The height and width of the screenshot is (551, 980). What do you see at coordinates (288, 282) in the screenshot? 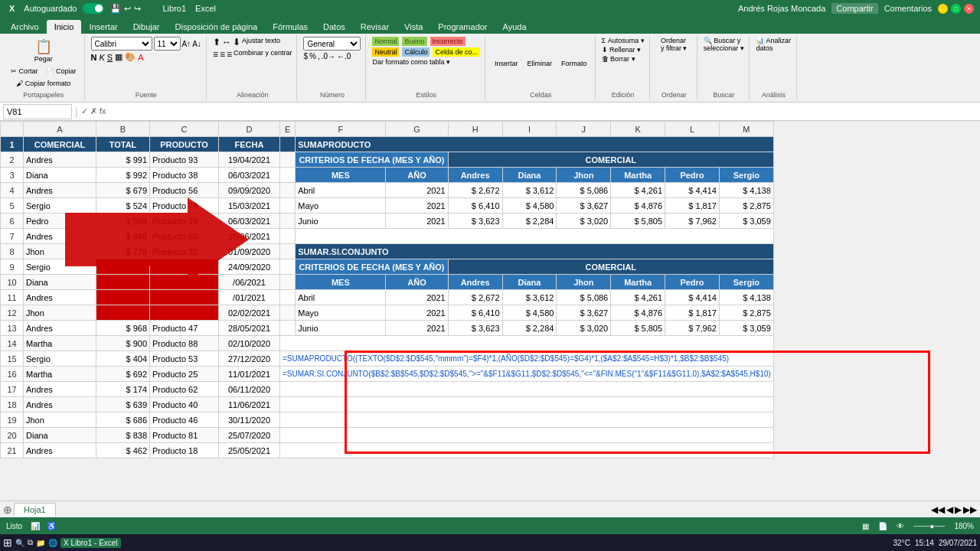
I see `cell-e10` at bounding box center [288, 282].